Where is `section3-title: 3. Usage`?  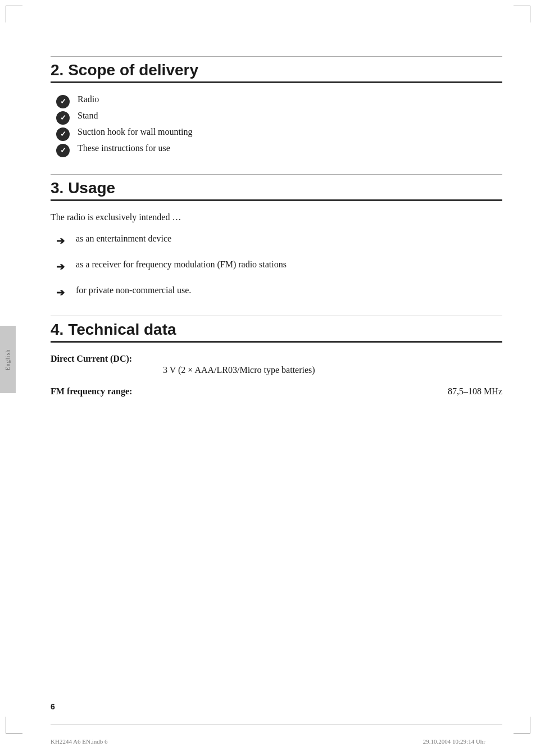
section3-title: 3. Usage is located at coordinates (276, 188).